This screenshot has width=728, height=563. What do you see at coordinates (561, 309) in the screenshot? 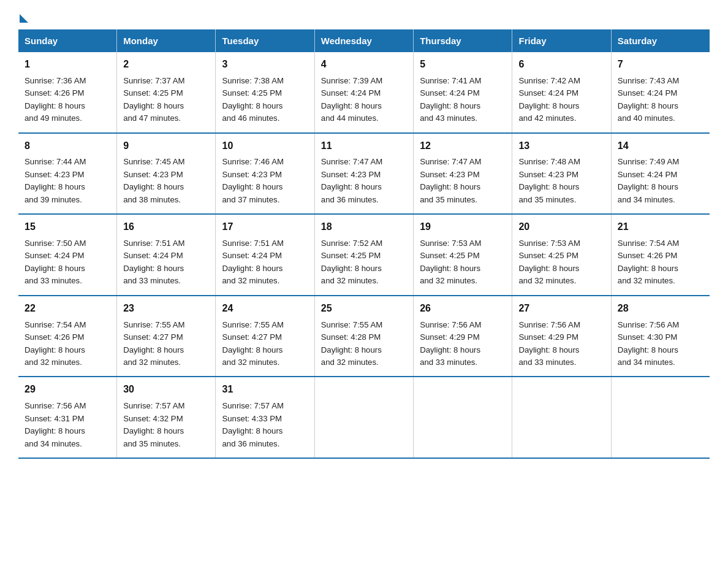
I see `day-number: 27` at bounding box center [561, 309].